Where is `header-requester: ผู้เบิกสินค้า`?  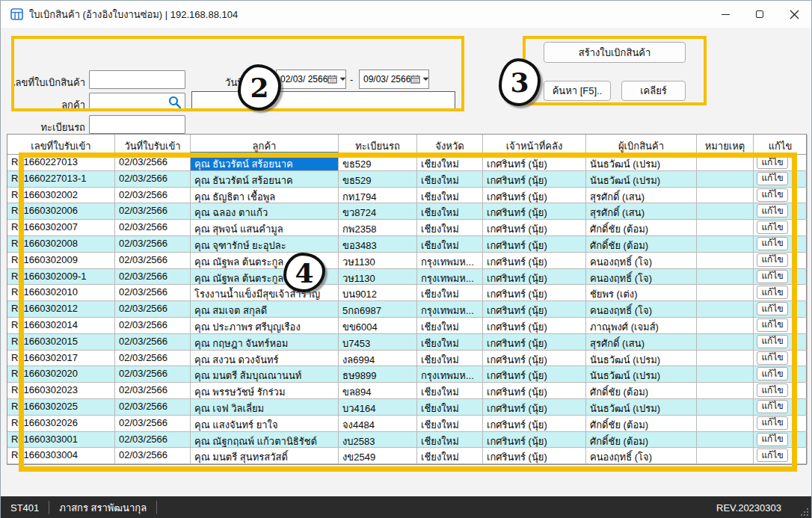
header-requester: ผู้เบิกสินค้า is located at coordinates (642, 145).